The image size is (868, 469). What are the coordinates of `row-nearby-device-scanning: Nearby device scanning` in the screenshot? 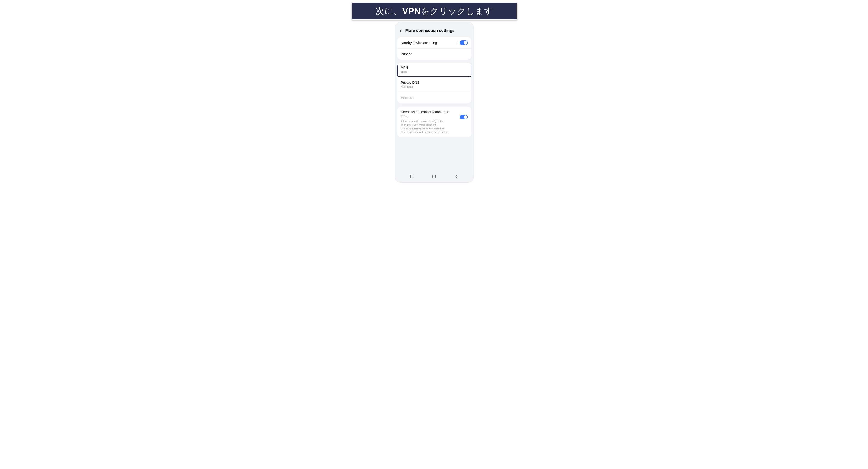 It's located at (434, 43).